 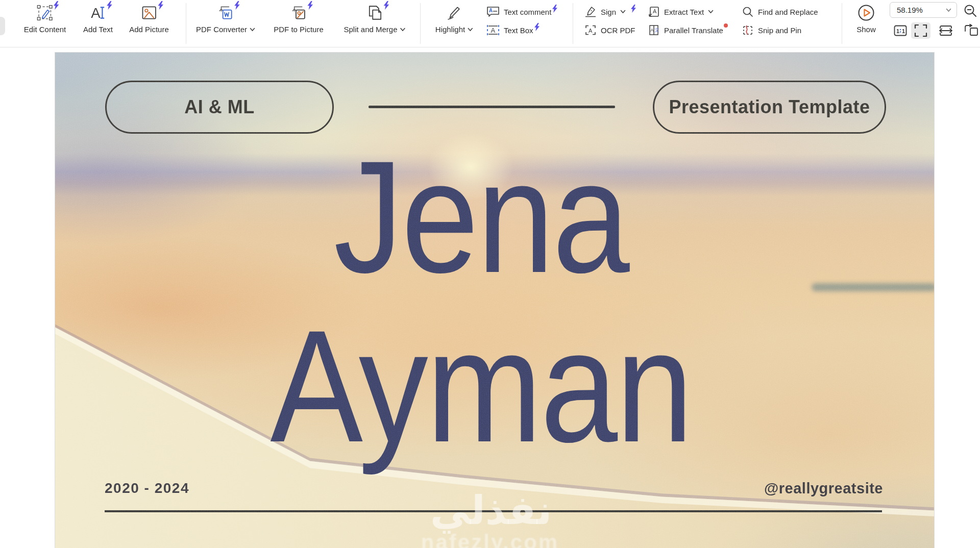 What do you see at coordinates (147, 488) in the screenshot?
I see `years-text: 2020 - 2024` at bounding box center [147, 488].